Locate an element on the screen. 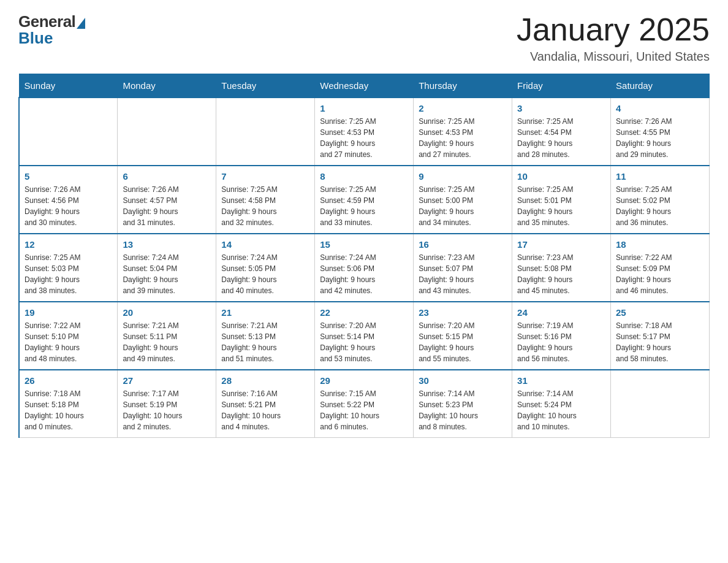  location-text: Vandalia, Missouri, United States is located at coordinates (613, 56).